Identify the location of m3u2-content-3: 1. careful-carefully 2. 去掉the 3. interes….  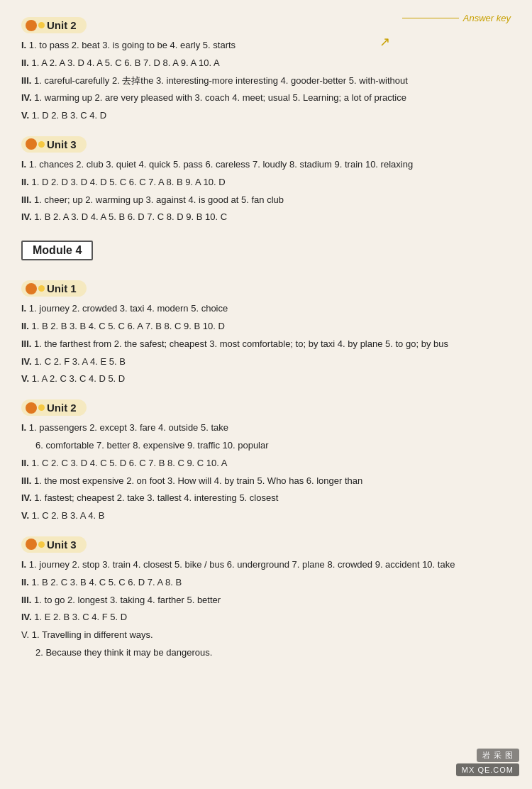
(221, 81).